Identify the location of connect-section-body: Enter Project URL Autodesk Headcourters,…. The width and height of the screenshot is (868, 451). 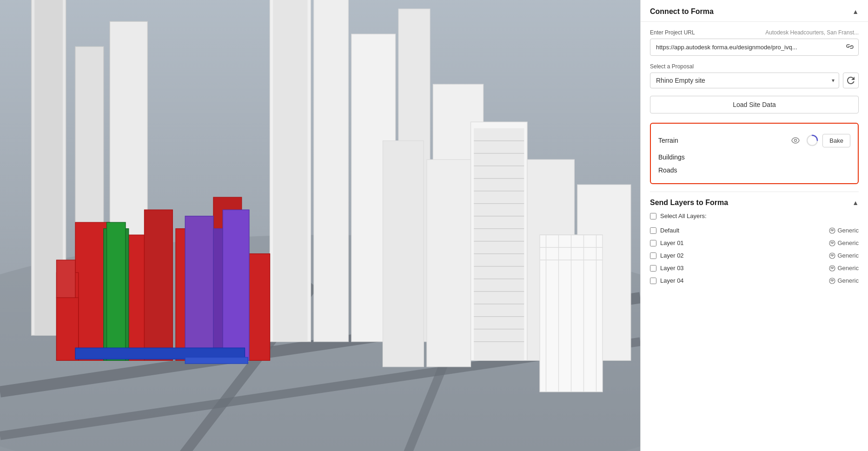
(754, 72).